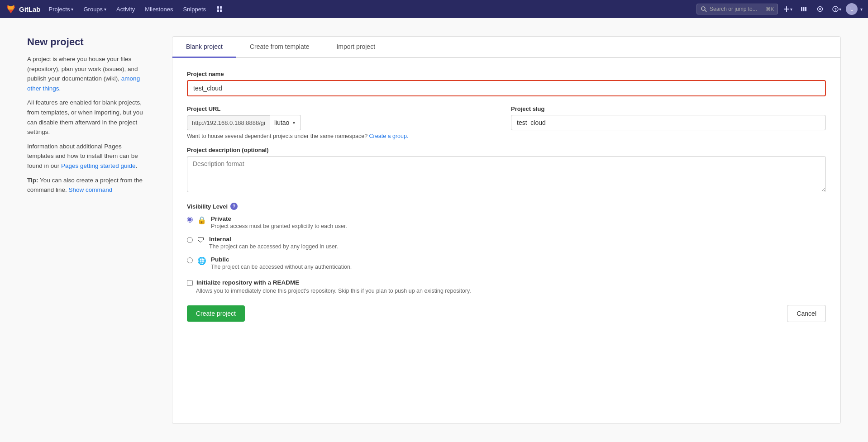 The height and width of the screenshot is (442, 868). I want to click on nav-items: Projects ▾ Groups ▾ Activity Milestones …, so click(136, 9).